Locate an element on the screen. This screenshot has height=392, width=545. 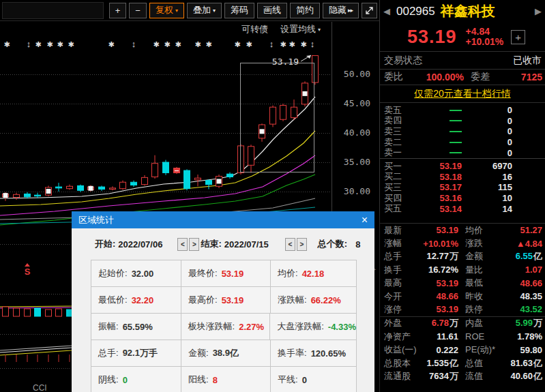
buy-order-book: 买一53.196970买二53.1816买三53.17115买四53.1610买… is located at coordinates (462, 187).